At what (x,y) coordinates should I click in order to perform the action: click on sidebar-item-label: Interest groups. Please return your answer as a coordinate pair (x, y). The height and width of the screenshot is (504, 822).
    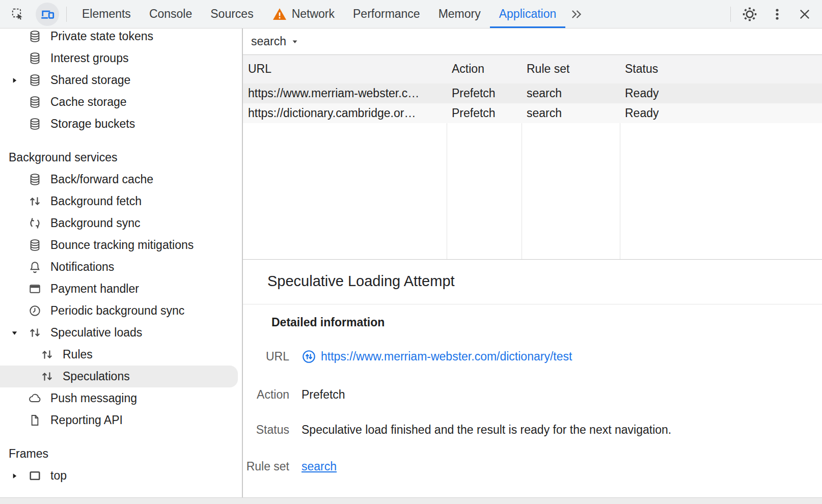
    Looking at the image, I should click on (90, 58).